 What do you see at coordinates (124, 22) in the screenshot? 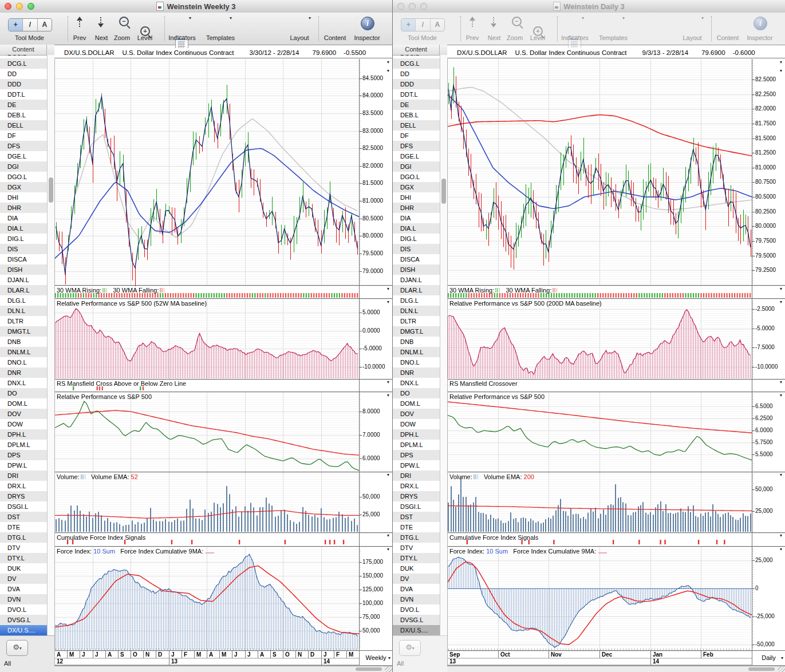
I see `zoom-out-icon: −` at bounding box center [124, 22].